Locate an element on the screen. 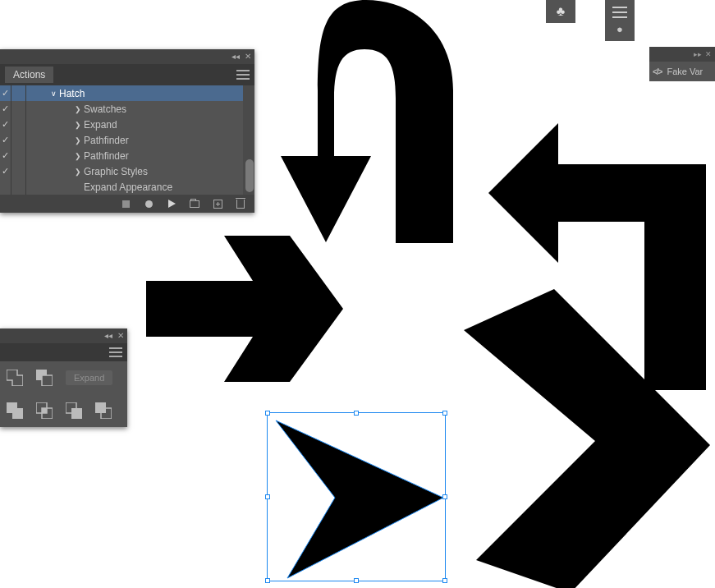  resize-handle-n is located at coordinates (356, 413).